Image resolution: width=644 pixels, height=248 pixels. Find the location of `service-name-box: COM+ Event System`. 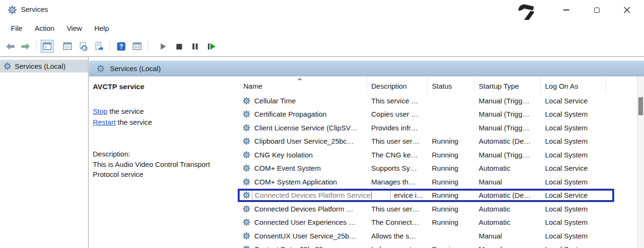

service-name-box: COM+ Event System is located at coordinates (287, 168).